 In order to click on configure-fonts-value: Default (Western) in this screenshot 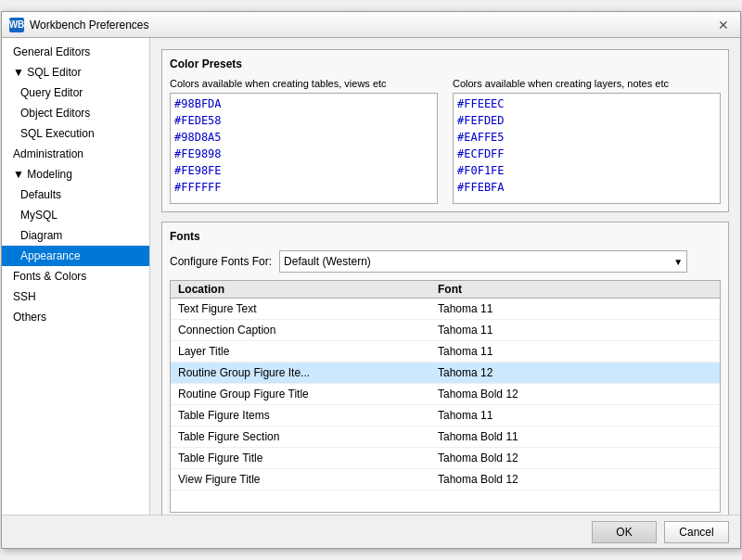, I will do `click(327, 261)`.